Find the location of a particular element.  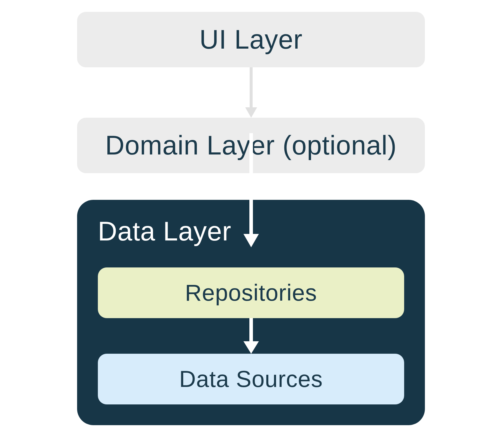

ui-layer-box: UI Layer is located at coordinates (251, 40).